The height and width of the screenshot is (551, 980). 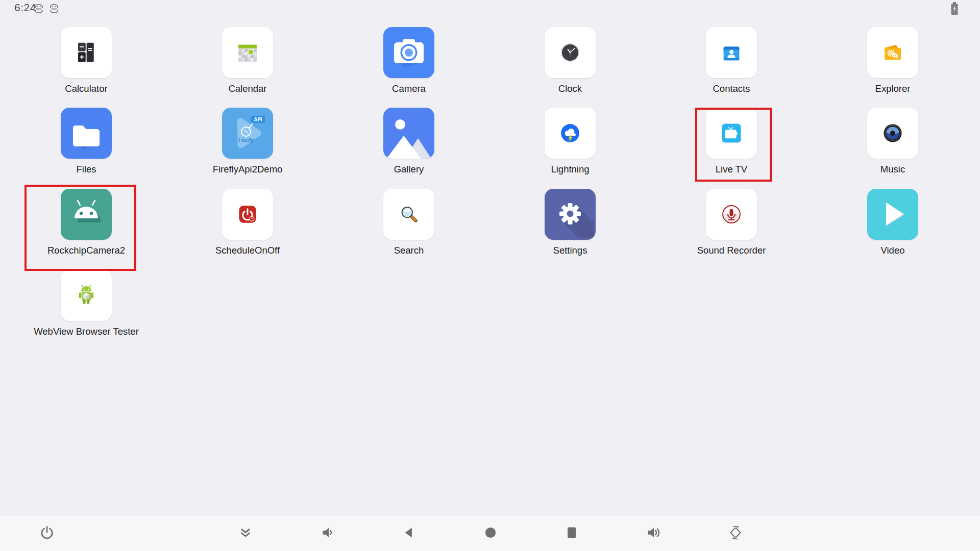 I want to click on app-label: Search, so click(x=409, y=251).